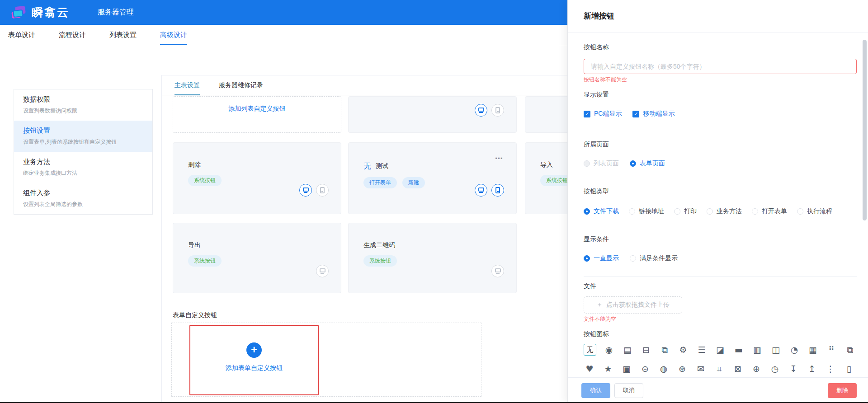 The height and width of the screenshot is (403, 868). What do you see at coordinates (257, 178) in the screenshot?
I see `button-card-删除: 删除系统按钮` at bounding box center [257, 178].